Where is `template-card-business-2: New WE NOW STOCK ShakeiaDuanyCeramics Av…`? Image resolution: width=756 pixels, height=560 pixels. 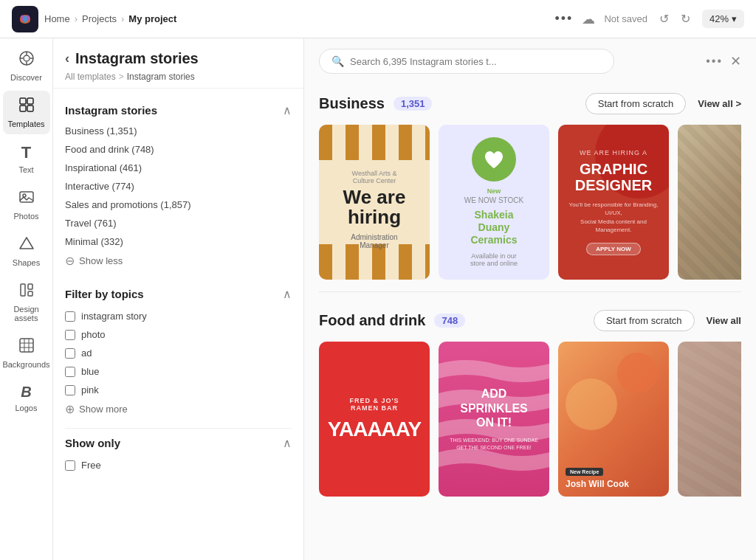
template-card-business-2: New WE NOW STOCK ShakeiaDuanyCeramics Av… is located at coordinates (494, 202).